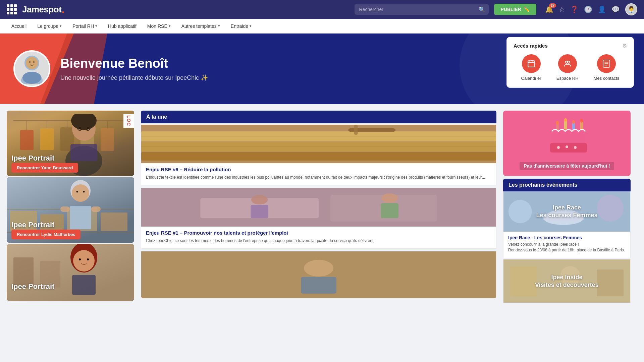 This screenshot has height=362, width=644. What do you see at coordinates (567, 225) in the screenshot?
I see `event-card-1: Ipee Race Les courses Femmes Ipee Race -…` at bounding box center [567, 225].